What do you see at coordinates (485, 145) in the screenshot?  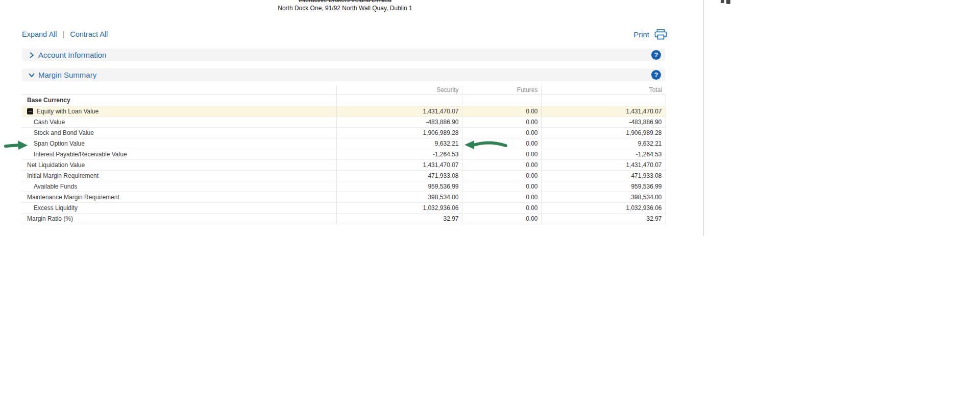 I see `annotation-arrow-left-icon` at bounding box center [485, 145].